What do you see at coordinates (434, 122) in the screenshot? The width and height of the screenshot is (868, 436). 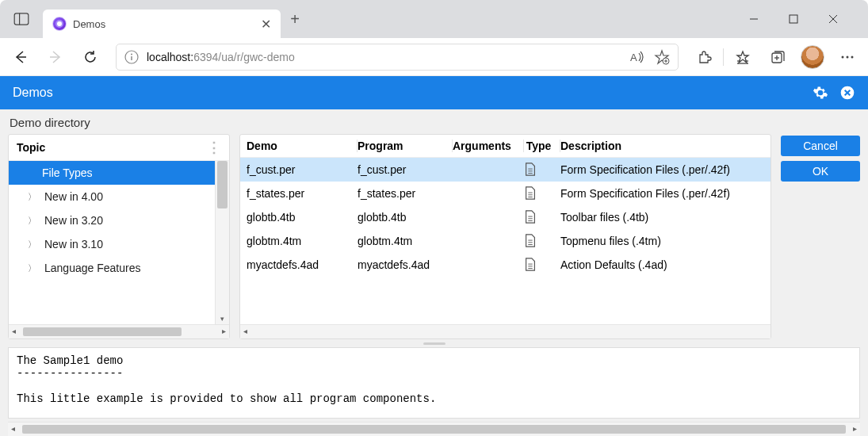 I see `page-subtitle: Demo directory` at bounding box center [434, 122].